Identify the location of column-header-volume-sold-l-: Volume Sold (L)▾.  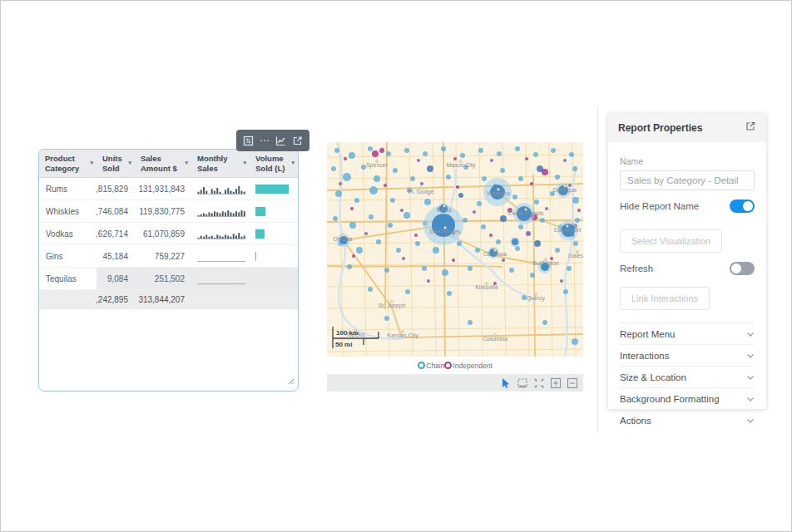
(274, 163).